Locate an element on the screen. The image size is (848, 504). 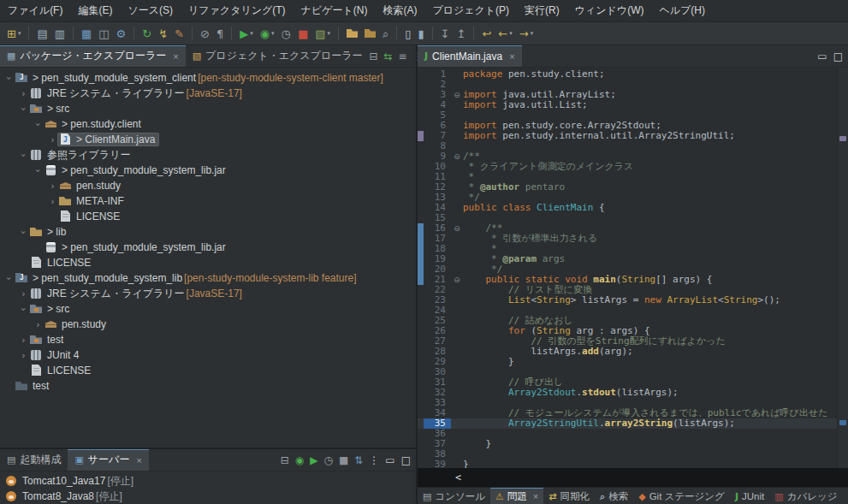
code-line-26: 26 for (String arg : args) { is located at coordinates (633, 331).